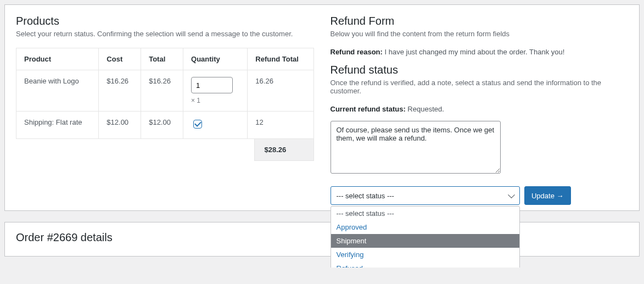  What do you see at coordinates (165, 91) in the screenshot?
I see `table-row: Beanie with Logo $16.26 $16.26 × 1 16.26` at bounding box center [165, 91].